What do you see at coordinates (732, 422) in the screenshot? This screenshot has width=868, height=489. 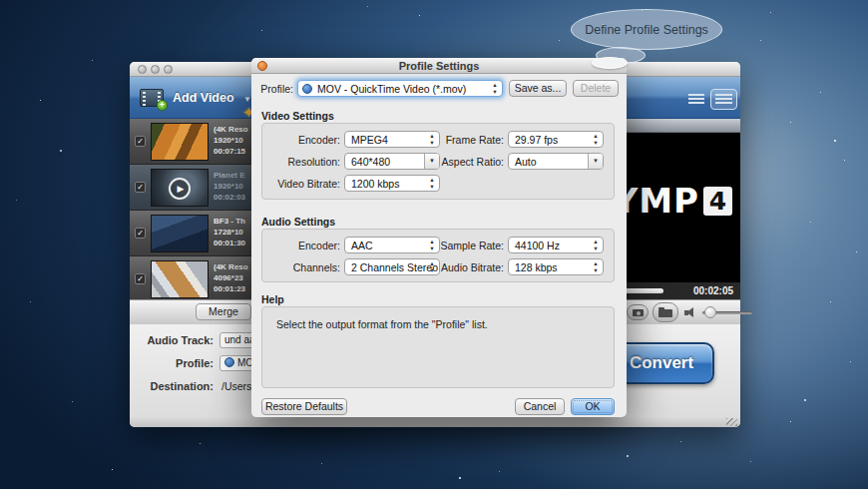 I see `resize-grip` at bounding box center [732, 422].